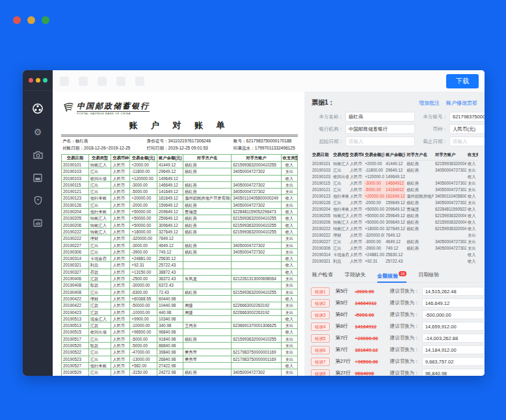  Describe the element at coordinates (321, 183) in the screenshot. I see `table-cell: 20190115` at that location.